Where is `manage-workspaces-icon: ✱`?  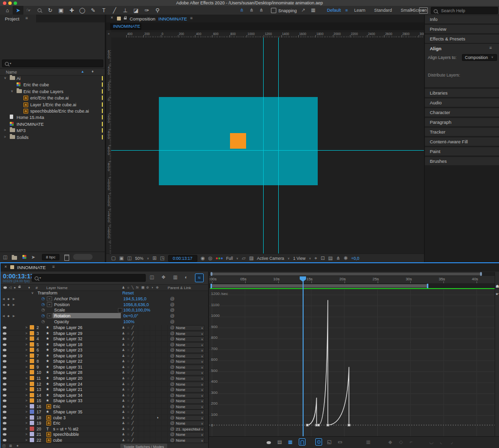 manage-workspaces-icon: ✱ is located at coordinates (423, 11).